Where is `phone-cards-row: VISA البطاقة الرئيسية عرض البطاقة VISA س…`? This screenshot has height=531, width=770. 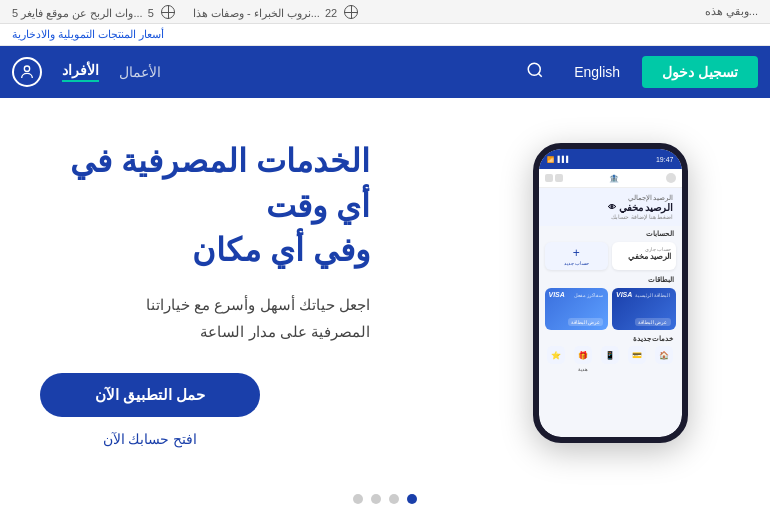
phone-cards-row: VISA البطاقة الرئيسية عرض البطاقة VISA س… is located at coordinates (610, 309).